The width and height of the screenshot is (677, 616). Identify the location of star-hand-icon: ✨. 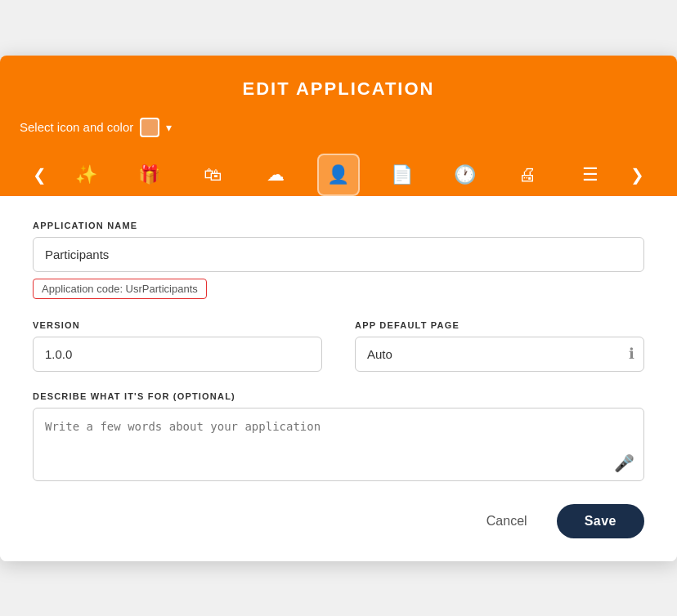
(87, 175).